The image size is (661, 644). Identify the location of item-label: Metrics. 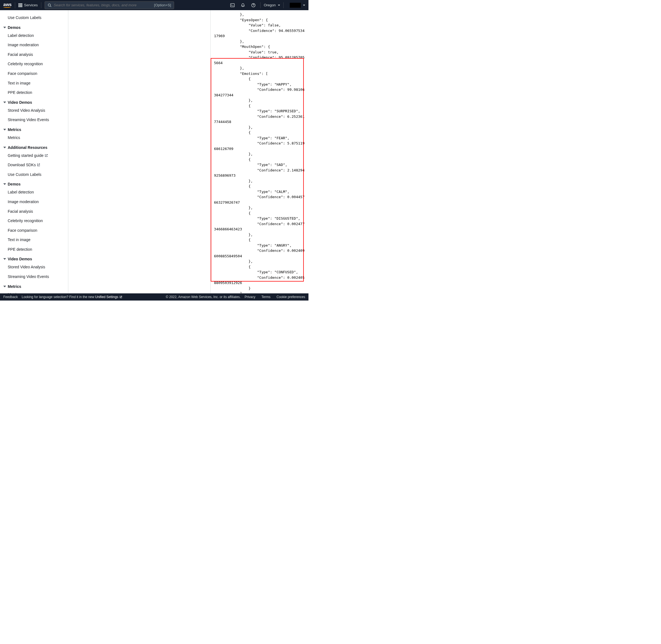
(14, 137).